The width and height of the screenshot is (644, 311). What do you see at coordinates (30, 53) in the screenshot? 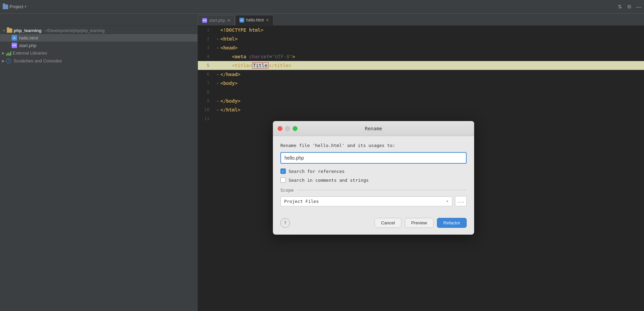
I see `ext-lib-label: External Libraries` at bounding box center [30, 53].